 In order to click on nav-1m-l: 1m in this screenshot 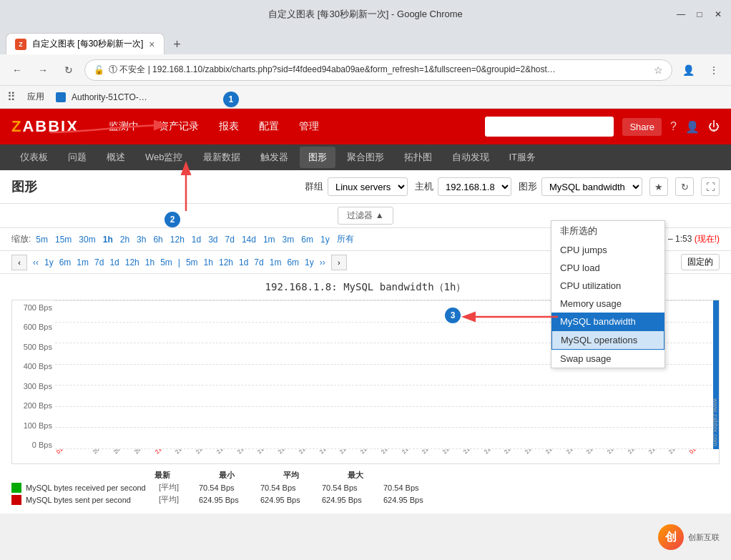, I will do `click(83, 262)`.